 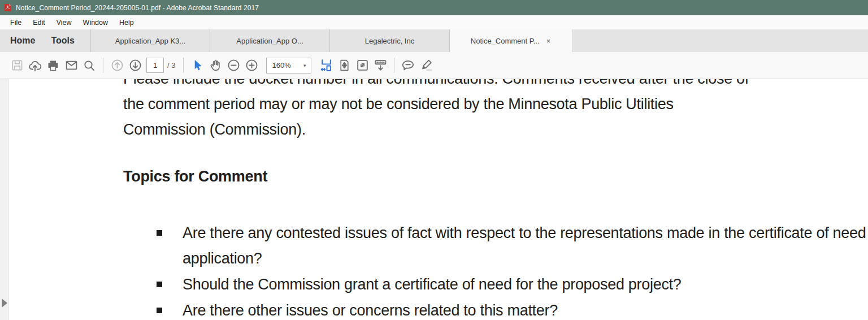 What do you see at coordinates (215, 66) in the screenshot?
I see `hand-tool-button` at bounding box center [215, 66].